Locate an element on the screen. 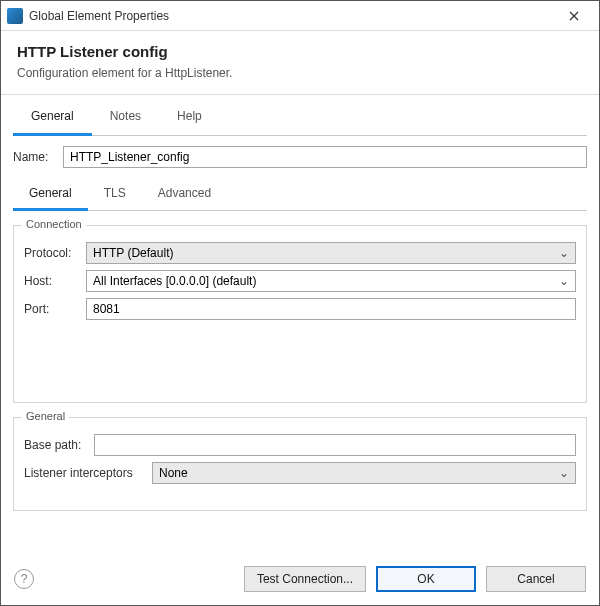  tab-notes: Notes is located at coordinates (126, 117).